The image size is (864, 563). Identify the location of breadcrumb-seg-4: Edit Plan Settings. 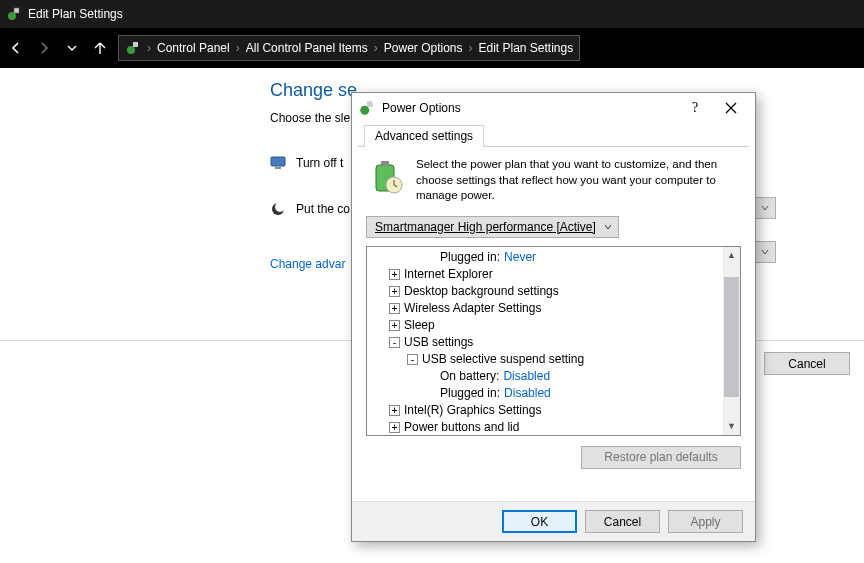
(526, 48).